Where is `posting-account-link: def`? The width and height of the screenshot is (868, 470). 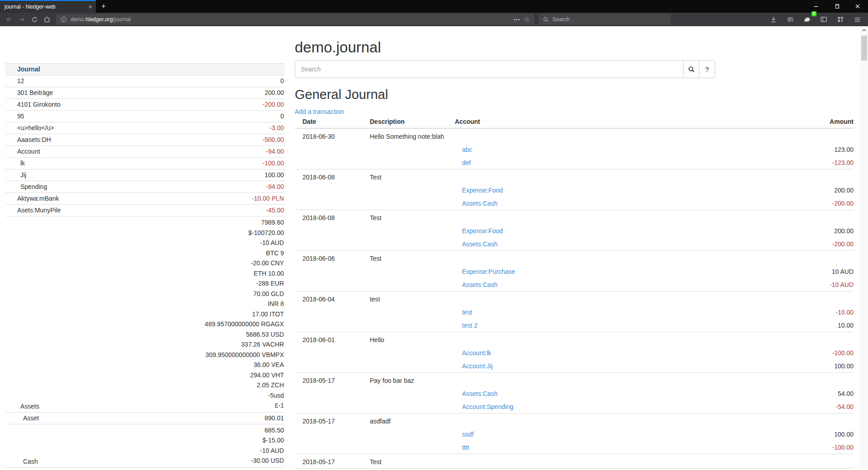 posting-account-link: def is located at coordinates (467, 163).